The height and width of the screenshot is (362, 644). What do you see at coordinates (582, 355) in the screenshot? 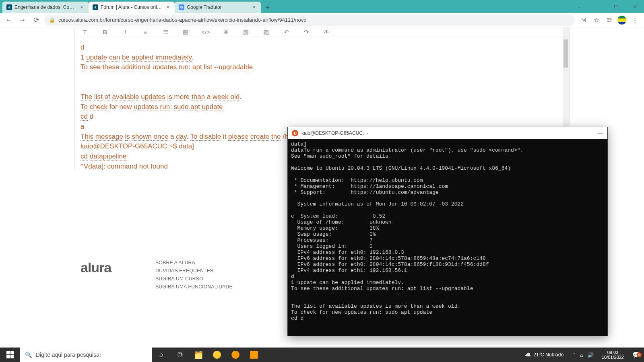
I see `tray-onedrive-icon: ⌂` at bounding box center [582, 355].